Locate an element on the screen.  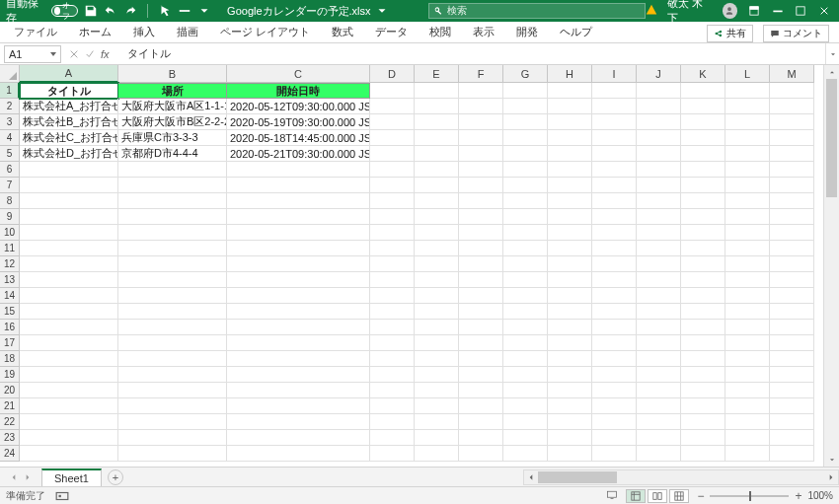
column-header: K is located at coordinates (703, 74).